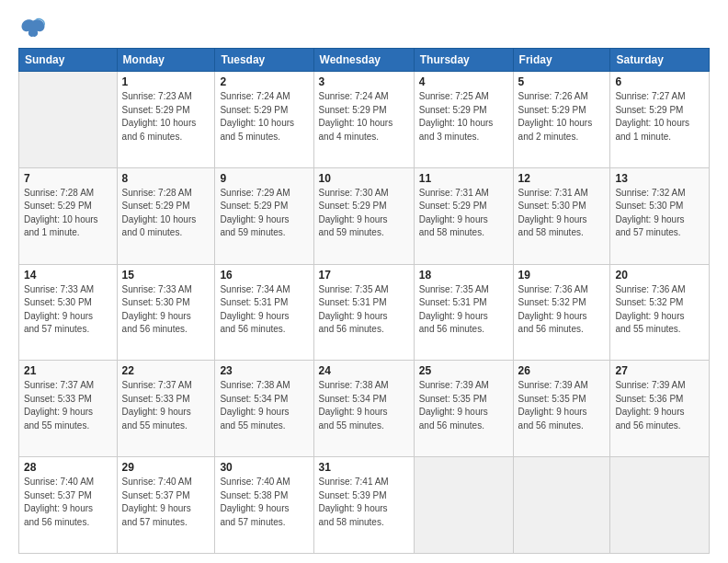 Image resolution: width=728 pixels, height=563 pixels. What do you see at coordinates (165, 120) in the screenshot?
I see `calendar-cell: 1Sunrise: 7:23 AM Sunset: 5:29 PM Daylig…` at bounding box center [165, 120].